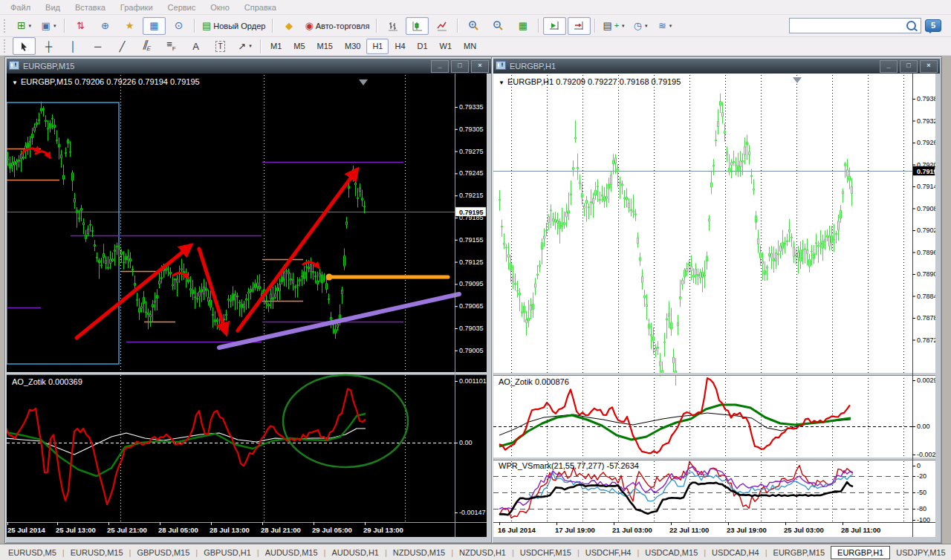  I want to click on chart-tab-eurusd-m5: EURUSD,M5, so click(33, 553).